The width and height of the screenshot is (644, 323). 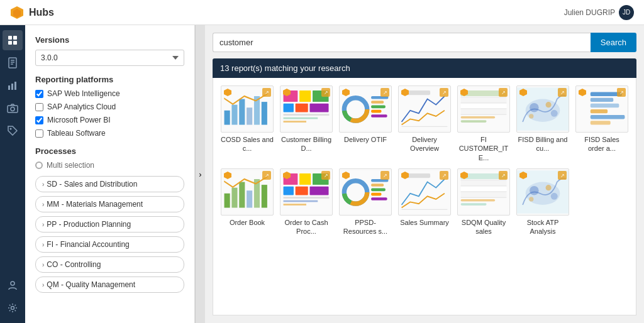 I want to click on platform-tableau-checkbox, so click(x=39, y=133).